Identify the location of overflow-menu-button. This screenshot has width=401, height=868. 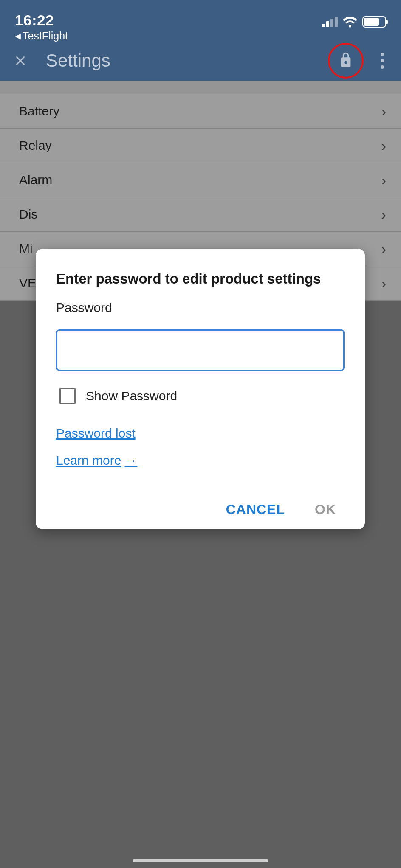
(382, 61).